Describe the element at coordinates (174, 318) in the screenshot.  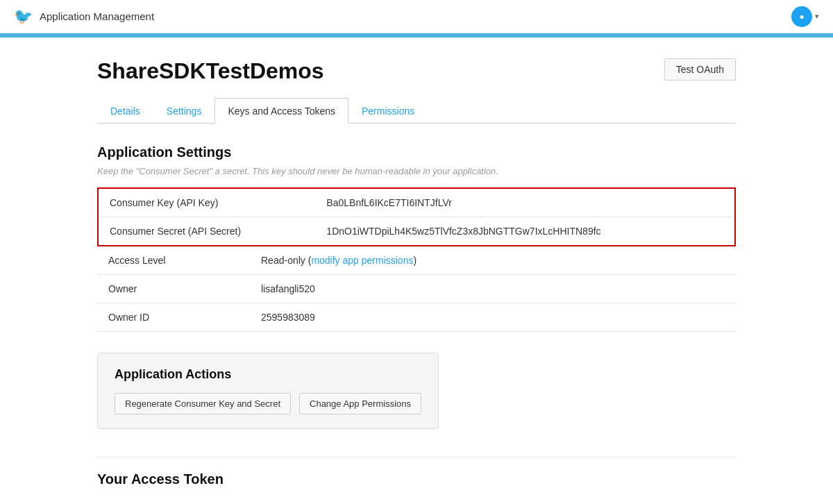
I see `owner-id-label: Owner ID` at that location.